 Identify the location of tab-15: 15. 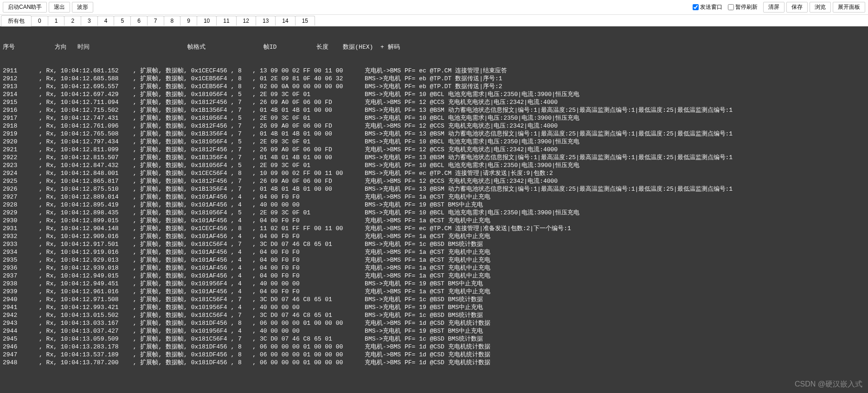
(305, 20).